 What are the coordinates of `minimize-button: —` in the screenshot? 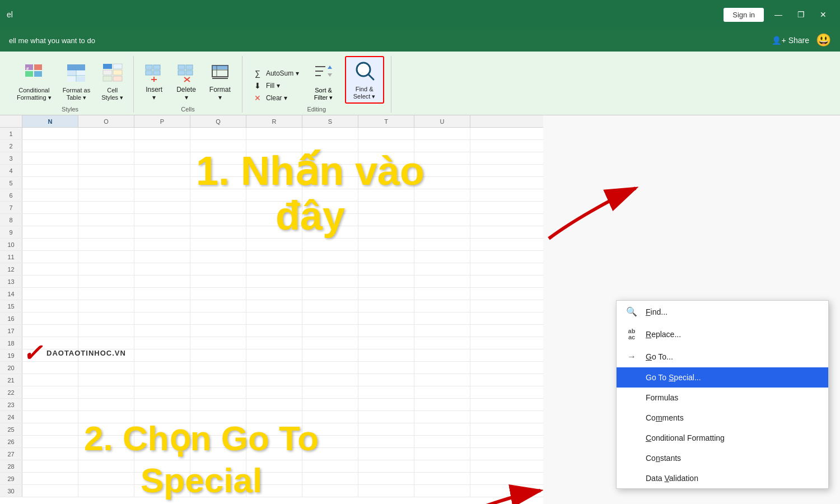 It's located at (778, 15).